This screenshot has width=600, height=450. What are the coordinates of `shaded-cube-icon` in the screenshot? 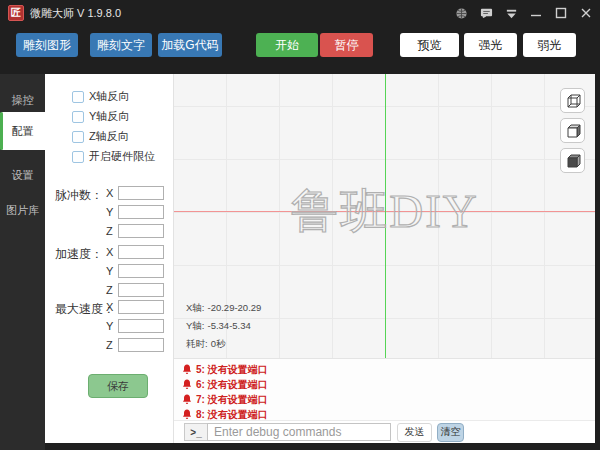 It's located at (573, 131).